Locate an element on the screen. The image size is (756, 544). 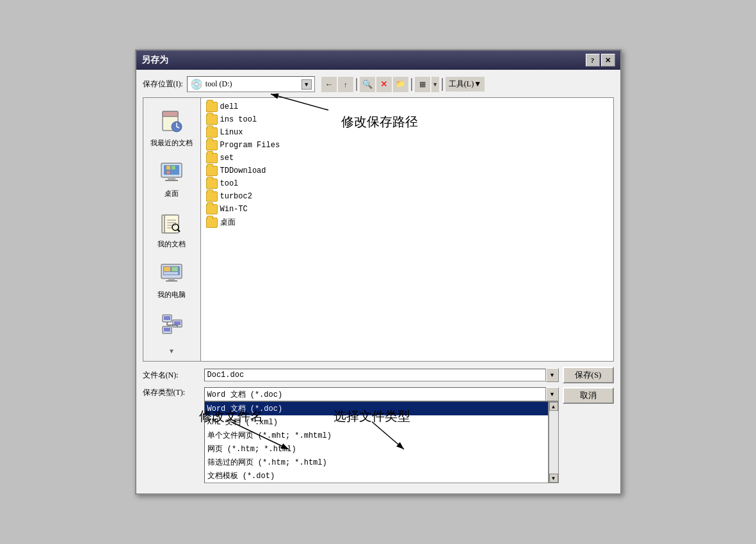
title-bar-buttons: ? ✕ is located at coordinates (600, 60).